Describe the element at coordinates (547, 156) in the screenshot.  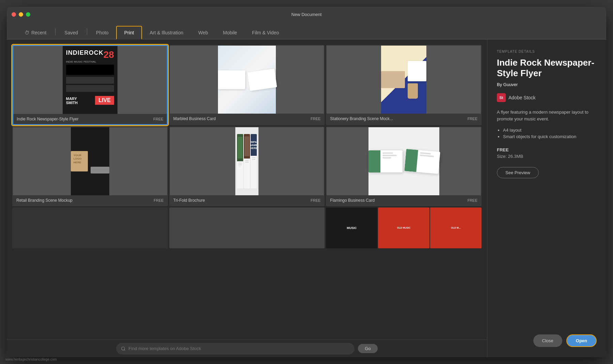
I see `details-size: Size: 26.3MB` at that location.